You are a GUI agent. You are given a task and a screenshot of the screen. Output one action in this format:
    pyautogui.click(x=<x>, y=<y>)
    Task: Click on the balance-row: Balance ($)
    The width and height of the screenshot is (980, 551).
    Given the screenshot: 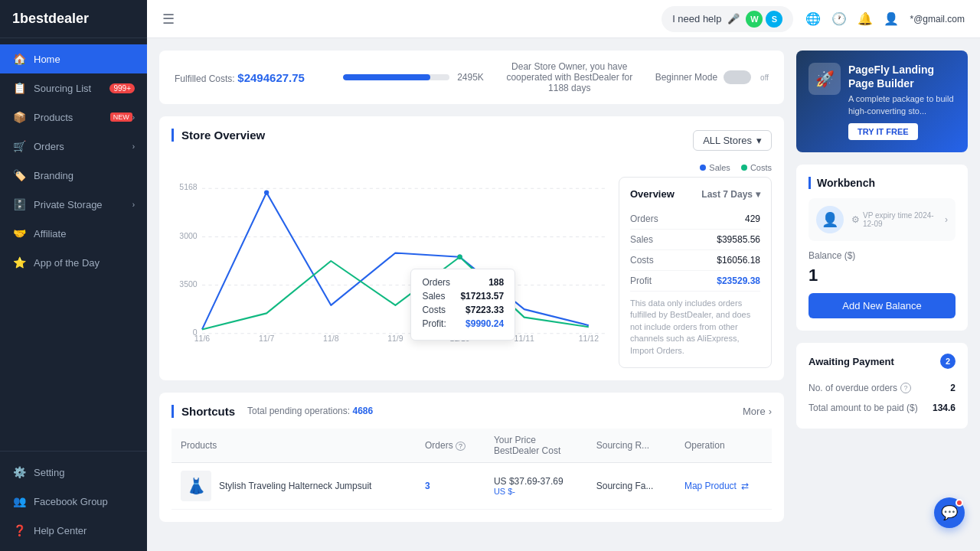 What is the action you would take?
    pyautogui.click(x=882, y=256)
    